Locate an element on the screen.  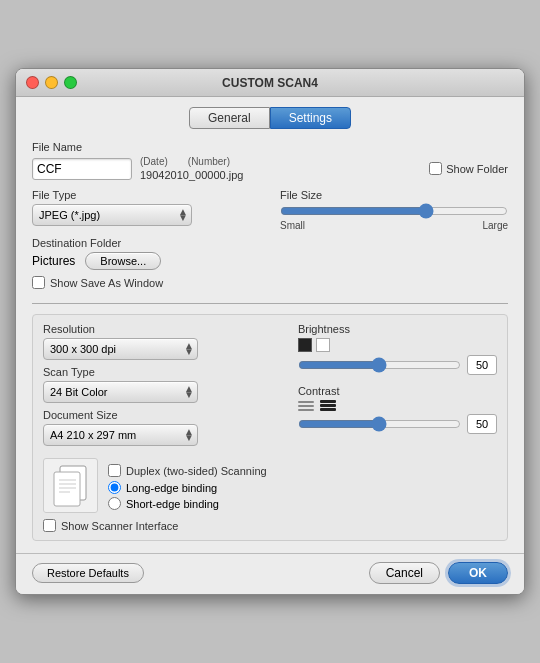
duplex-checkbox is located at coordinates (114, 470).